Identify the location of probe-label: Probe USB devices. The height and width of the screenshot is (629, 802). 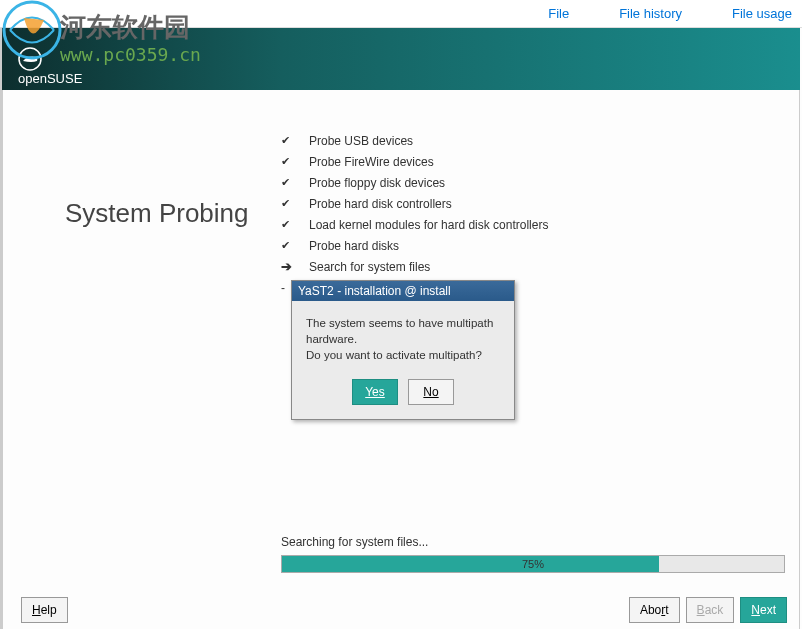
(361, 141).